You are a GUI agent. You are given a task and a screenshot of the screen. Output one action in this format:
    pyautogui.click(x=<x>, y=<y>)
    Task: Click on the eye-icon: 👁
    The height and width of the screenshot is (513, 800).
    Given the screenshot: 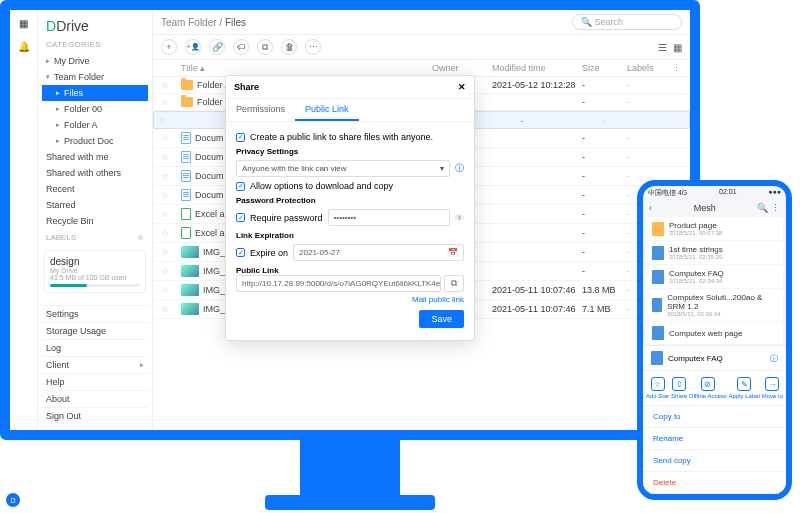 What is the action you would take?
    pyautogui.click(x=460, y=218)
    